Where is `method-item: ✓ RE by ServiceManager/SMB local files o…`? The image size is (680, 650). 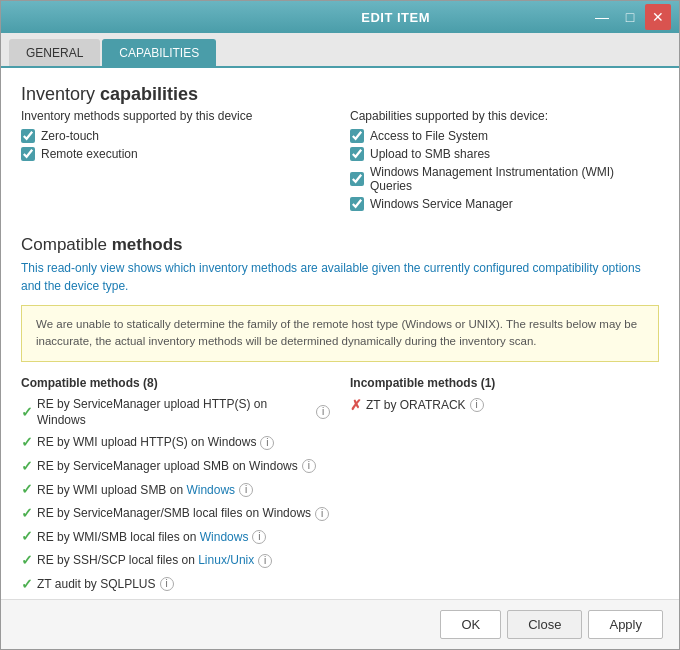
method-item: ✓ RE by ServiceManager/SMB local files o… is located at coordinates (176, 514).